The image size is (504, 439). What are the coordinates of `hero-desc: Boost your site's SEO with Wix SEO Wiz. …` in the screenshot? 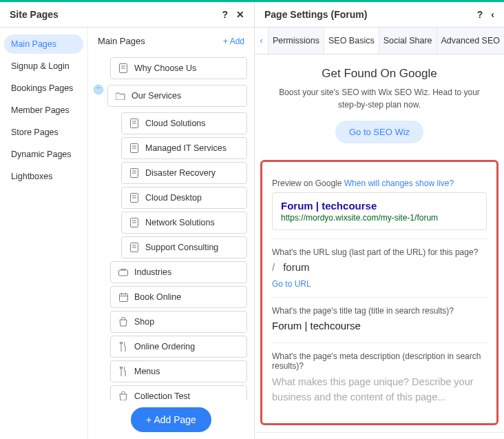 It's located at (379, 99).